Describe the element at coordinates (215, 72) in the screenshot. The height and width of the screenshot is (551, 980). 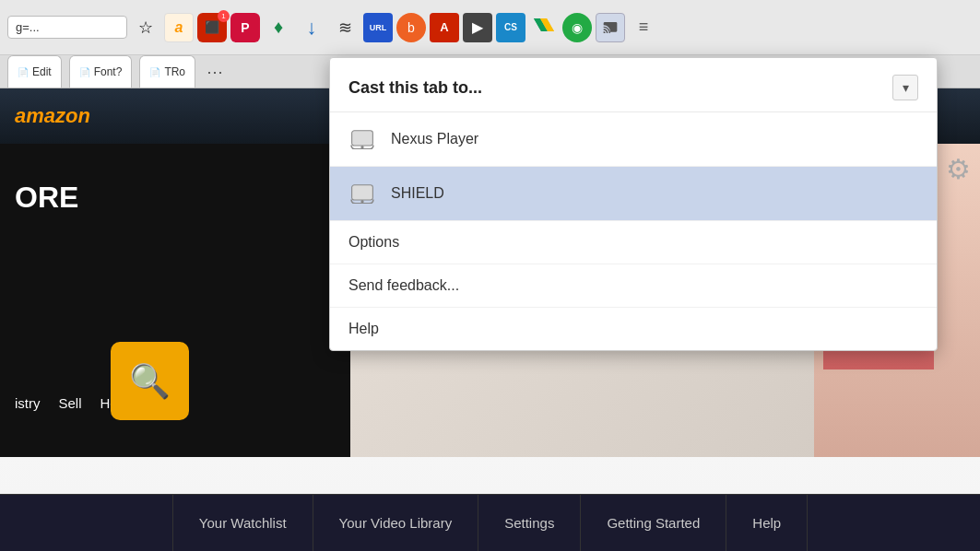
I see `more-tabs-icon: ⋯` at that location.